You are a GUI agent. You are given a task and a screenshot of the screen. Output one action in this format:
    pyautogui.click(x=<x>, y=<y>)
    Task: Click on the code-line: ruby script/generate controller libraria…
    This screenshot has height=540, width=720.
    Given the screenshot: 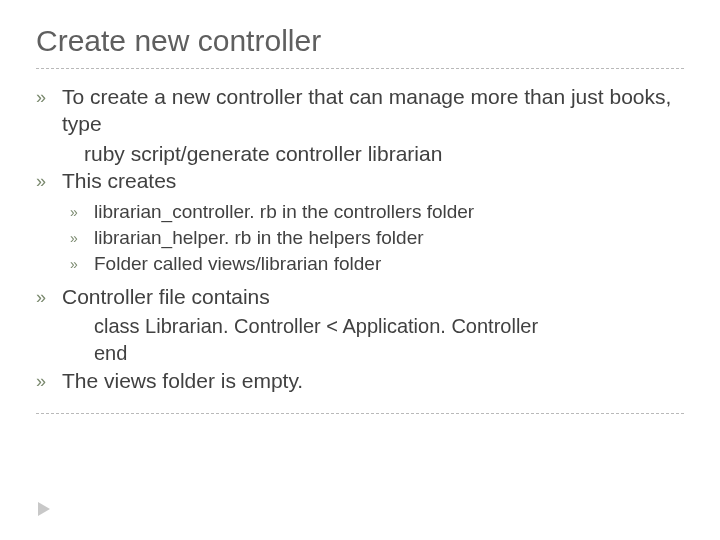 What is the action you would take?
    pyautogui.click(x=360, y=154)
    